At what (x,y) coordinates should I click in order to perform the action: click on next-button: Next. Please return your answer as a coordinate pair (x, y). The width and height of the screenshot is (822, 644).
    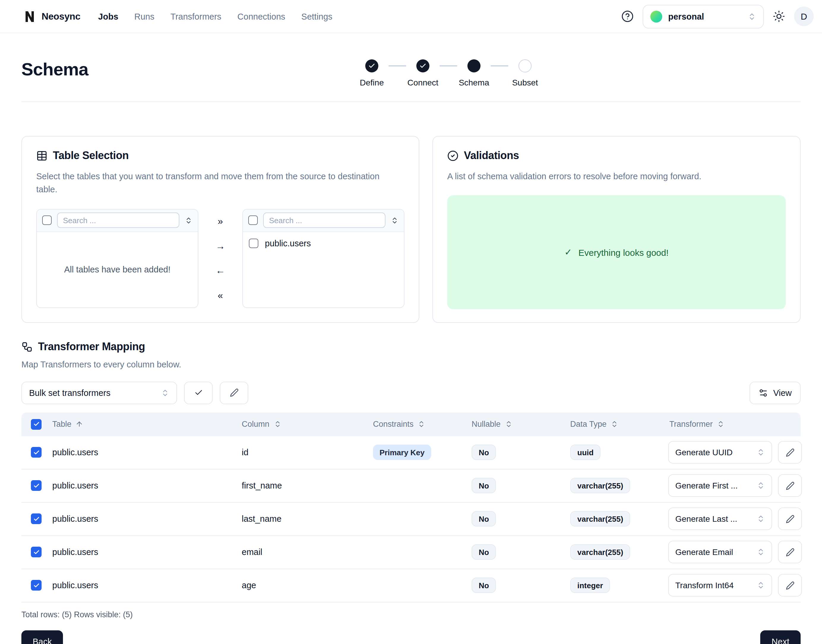
    Looking at the image, I should click on (780, 637).